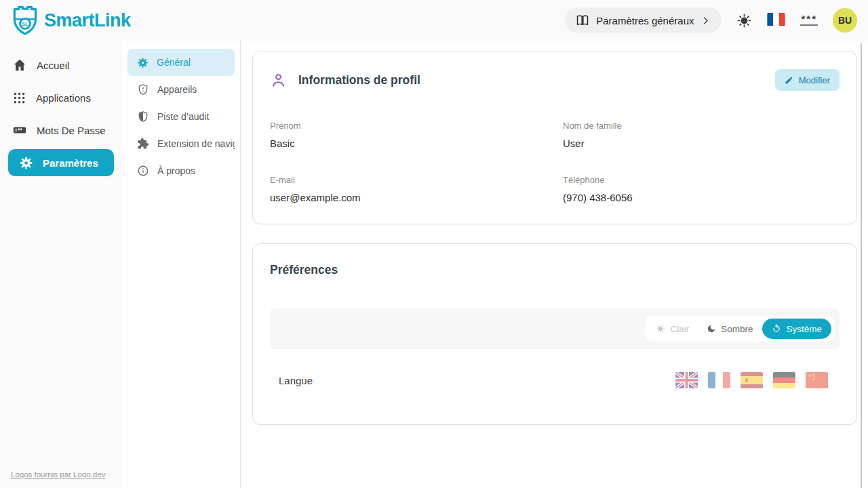  Describe the element at coordinates (416, 144) in the screenshot. I see `field-value: Basic` at that location.